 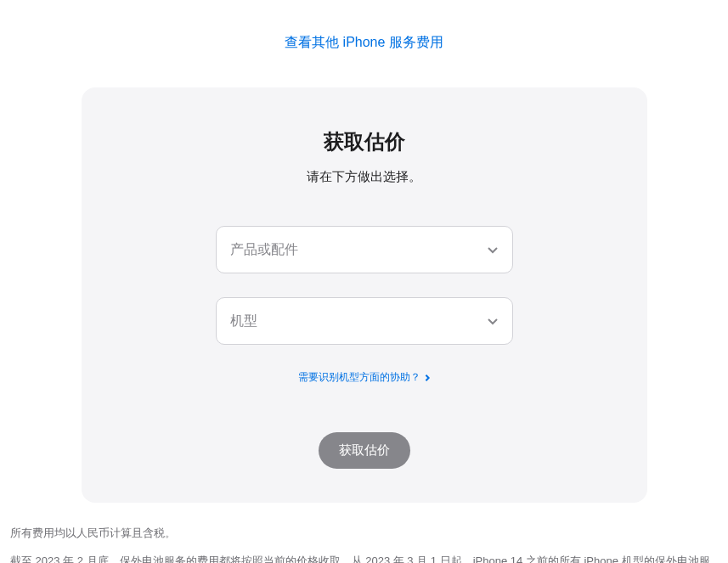 I want to click on identify-model-help-link: 需要识别机型方面的协助？, so click(x=364, y=377).